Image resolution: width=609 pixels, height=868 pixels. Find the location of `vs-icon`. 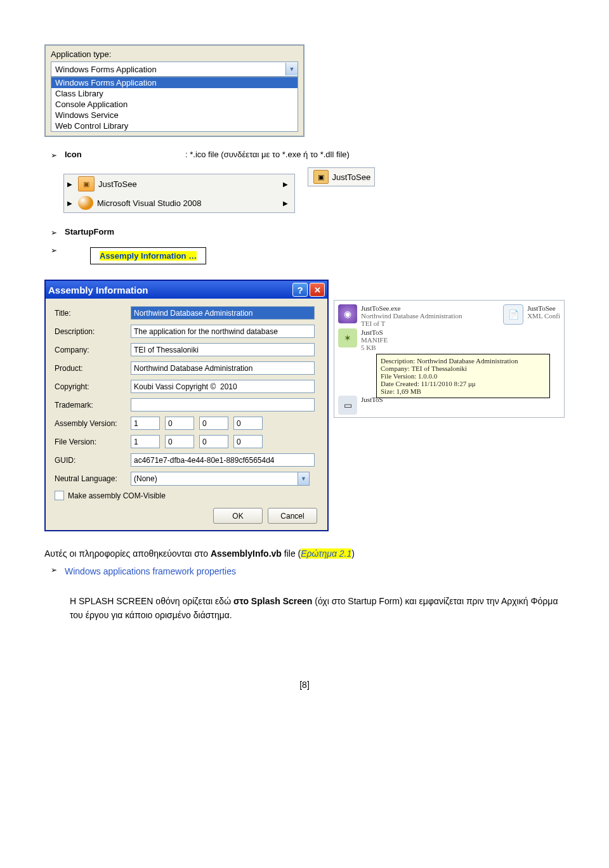

vs-icon is located at coordinates (86, 203).